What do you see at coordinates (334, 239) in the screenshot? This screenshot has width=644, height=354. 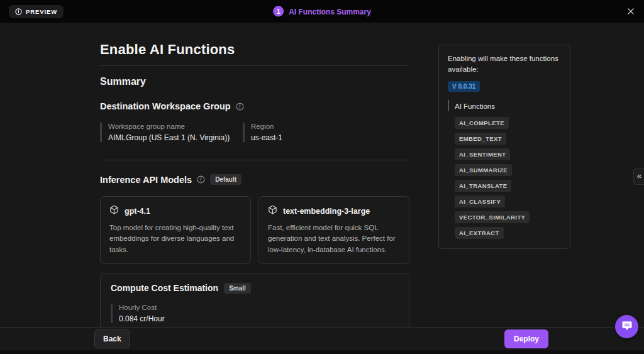 I see `model-description: Fast, efficient model for quick SQL gene…` at bounding box center [334, 239].